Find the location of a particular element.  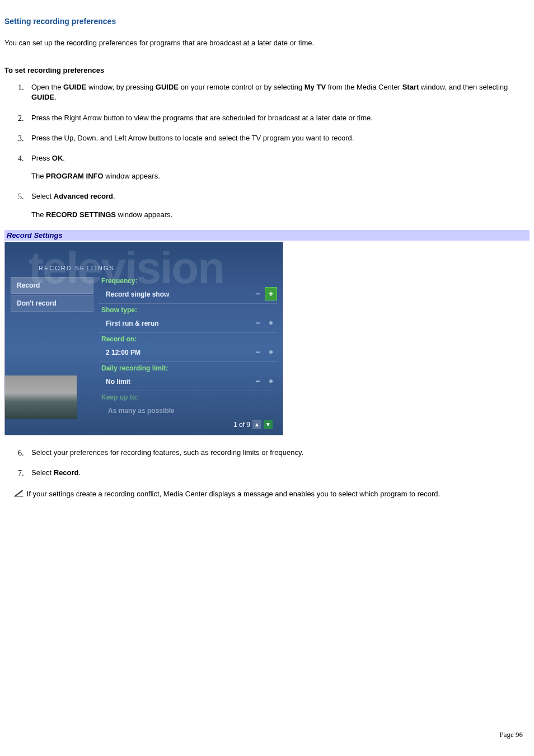

rs-left-panel: Record Don't record is located at coordinates (52, 346).